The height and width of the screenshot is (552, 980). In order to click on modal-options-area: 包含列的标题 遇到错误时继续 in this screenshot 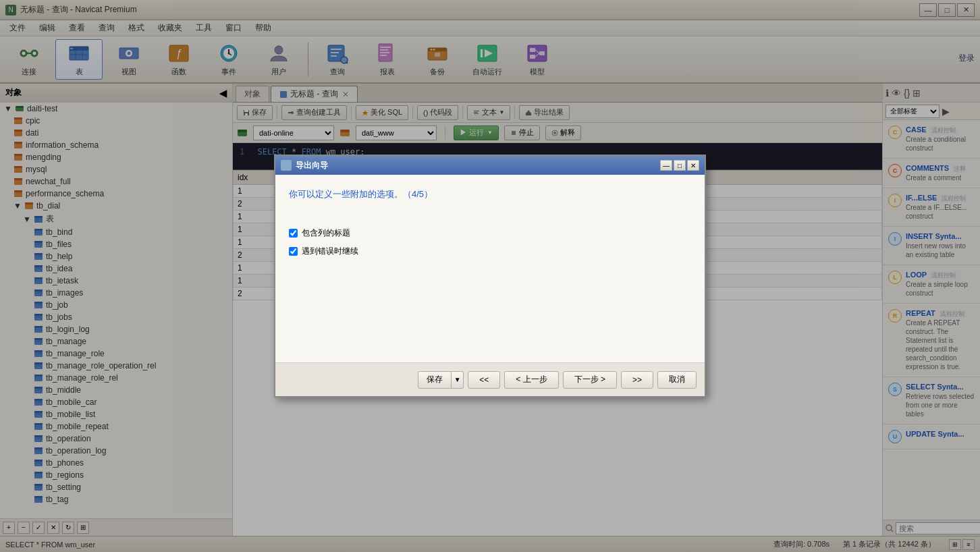, I will do `click(490, 281)`.